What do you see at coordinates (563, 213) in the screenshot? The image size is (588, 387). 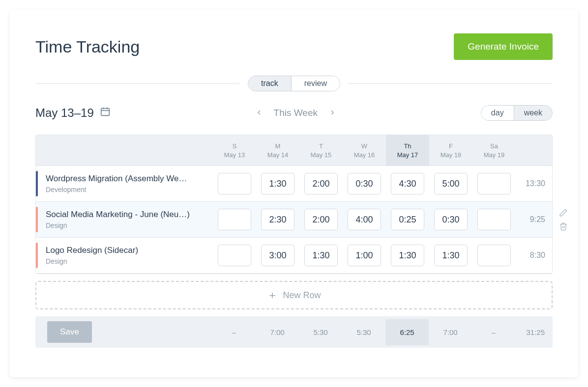 I see `pencil-icon` at bounding box center [563, 213].